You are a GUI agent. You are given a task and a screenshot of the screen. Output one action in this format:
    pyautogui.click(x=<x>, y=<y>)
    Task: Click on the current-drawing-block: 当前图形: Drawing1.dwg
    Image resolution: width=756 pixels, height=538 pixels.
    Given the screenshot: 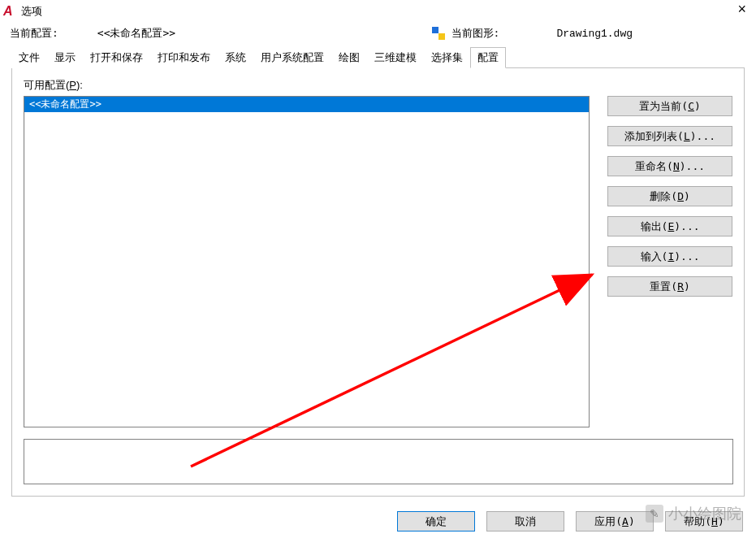 What is the action you would take?
    pyautogui.click(x=533, y=33)
    